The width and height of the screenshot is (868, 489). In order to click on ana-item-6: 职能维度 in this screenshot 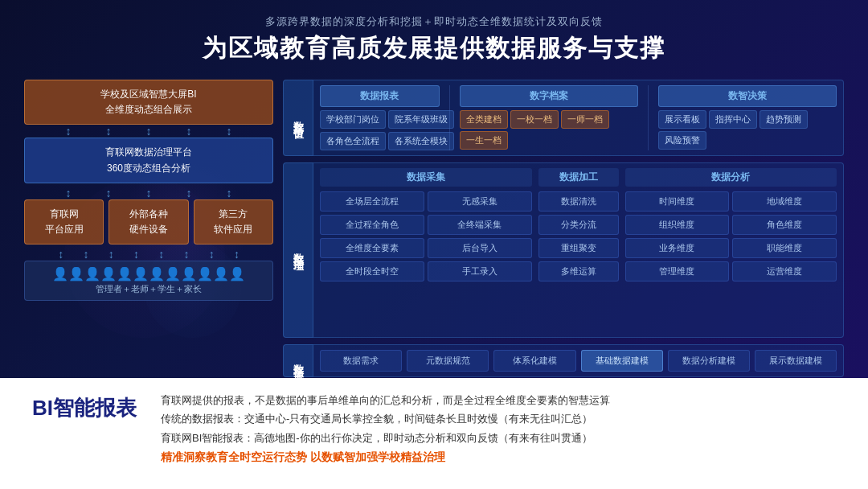, I will do `click(784, 248)`.